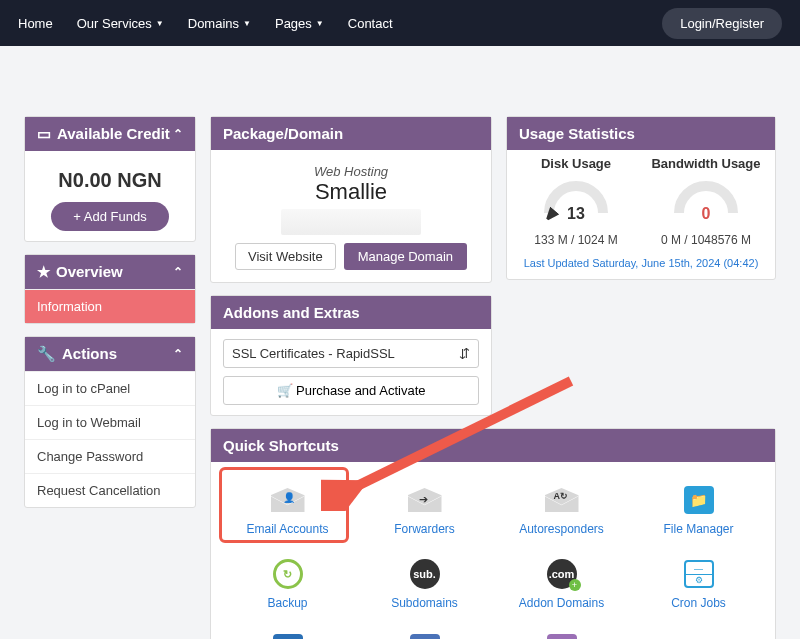 The width and height of the screenshot is (800, 639). What do you see at coordinates (562, 587) in the screenshot?
I see `shortcut-addon-domains: .com+Addon Domains` at bounding box center [562, 587].